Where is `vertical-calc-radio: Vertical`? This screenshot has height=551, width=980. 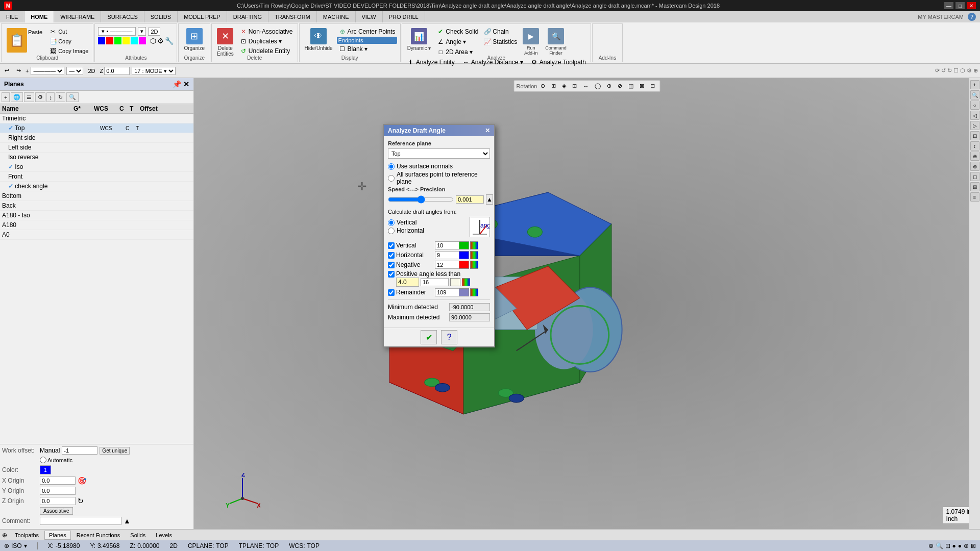
vertical-calc-radio: Vertical is located at coordinates (428, 222).